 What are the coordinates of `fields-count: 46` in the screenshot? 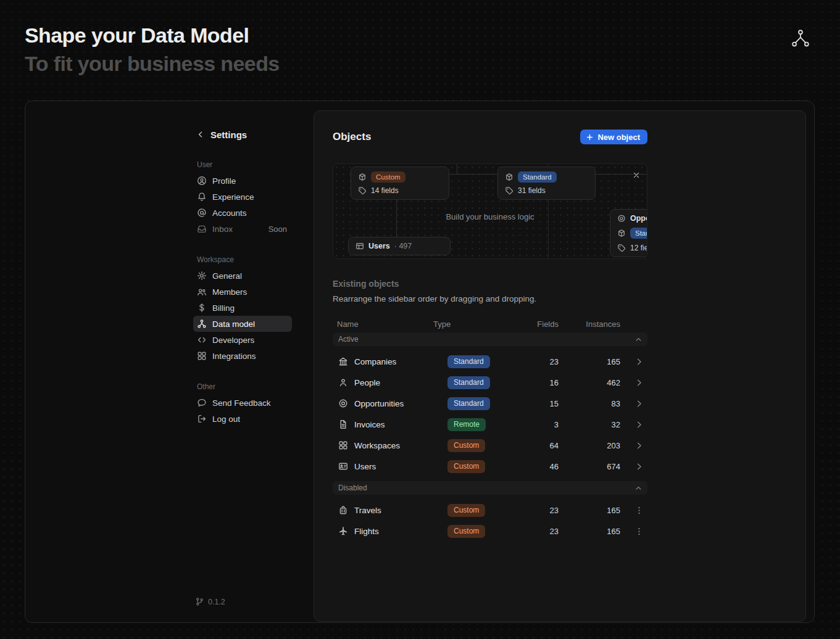 It's located at (537, 466).